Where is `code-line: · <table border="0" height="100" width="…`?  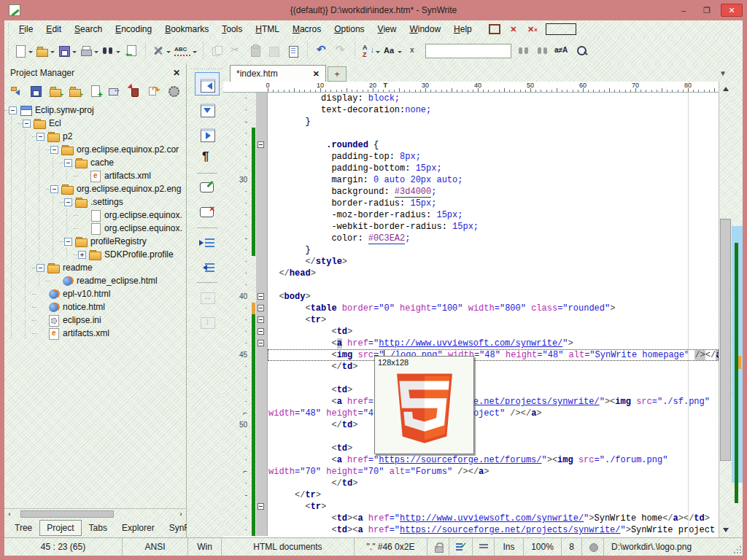 code-line: · <table border="0" height="100" width="… is located at coordinates (471, 308).